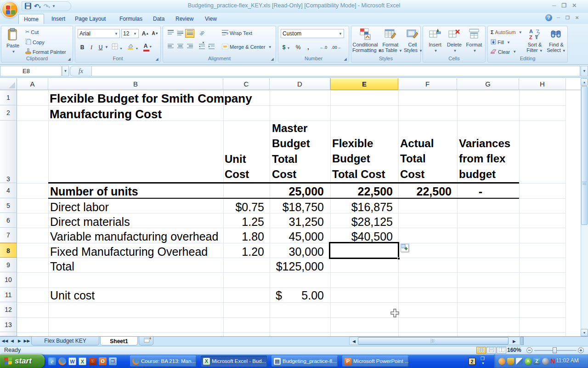  I want to click on decrease-indent-button, so click(202, 47).